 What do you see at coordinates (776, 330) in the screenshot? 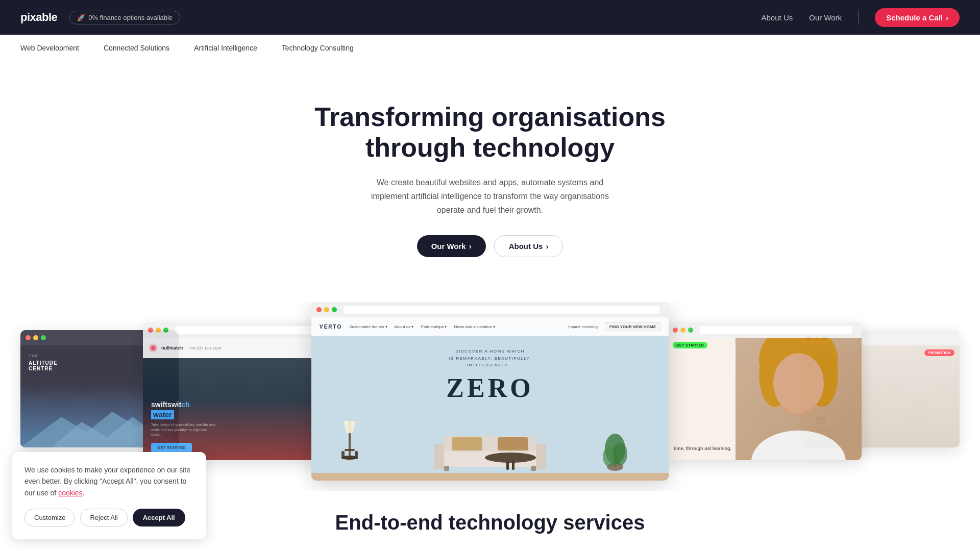
I see `url-bar-right` at bounding box center [776, 330].